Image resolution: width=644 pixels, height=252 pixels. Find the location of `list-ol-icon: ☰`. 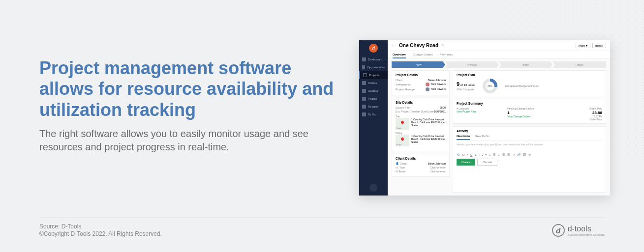

list-ol-icon: ☰ is located at coordinates (504, 154).